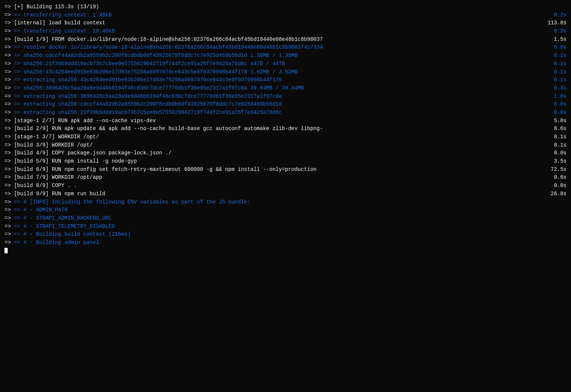 The height and width of the screenshot is (392, 571). Describe the element at coordinates (286, 23) in the screenshot. I see `terminal-line: => [internal] load build context113.8s` at that location.